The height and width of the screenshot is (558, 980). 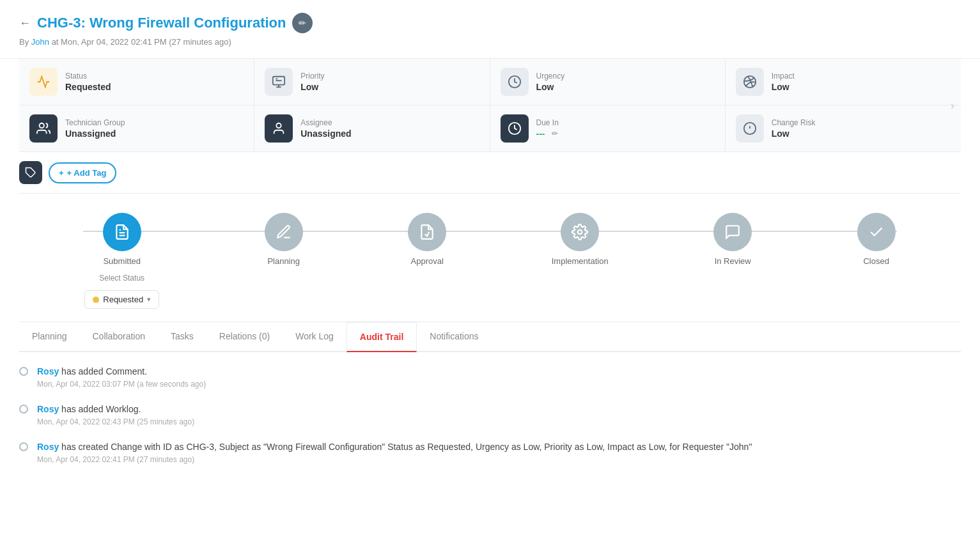 I want to click on audit-actor-link-1: Rosy, so click(x=48, y=409).